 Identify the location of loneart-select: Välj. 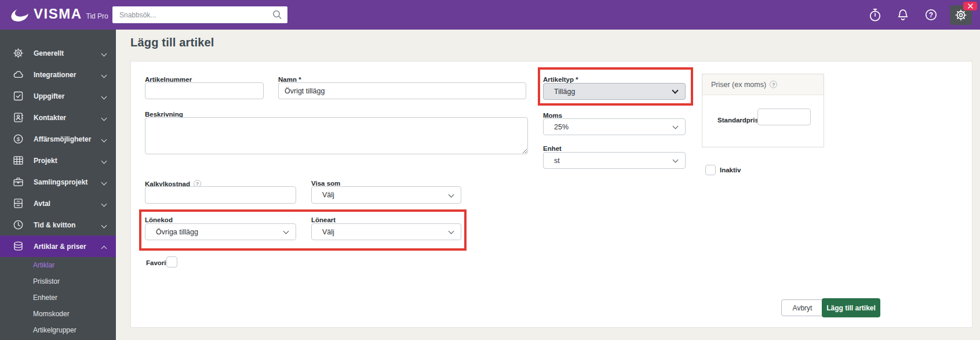
(386, 232).